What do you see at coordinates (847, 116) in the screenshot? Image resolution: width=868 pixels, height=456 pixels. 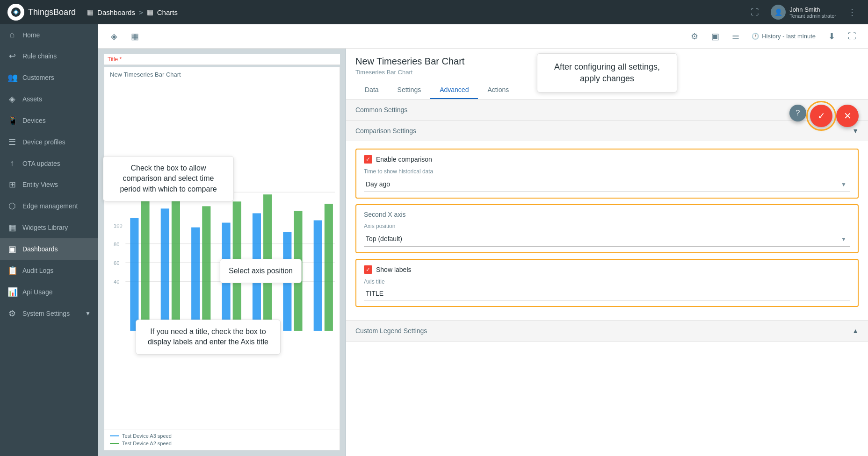 I see `cancel-button: ✕` at bounding box center [847, 116].